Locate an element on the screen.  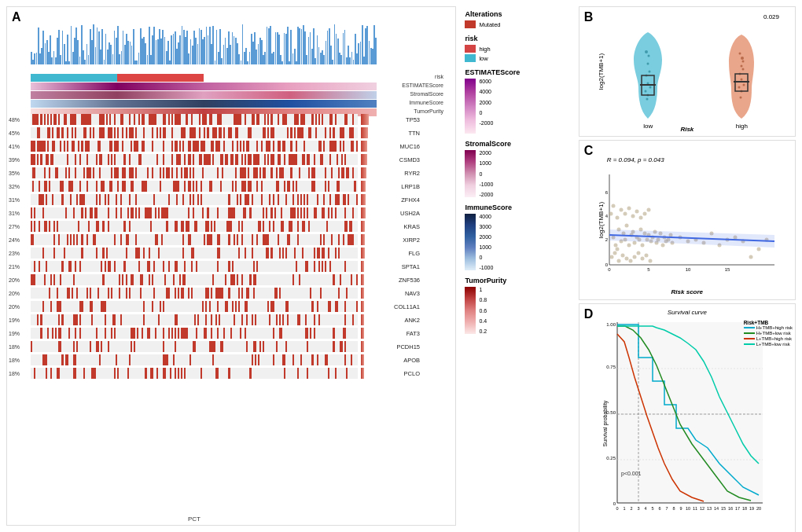
svg-text: 10 is located at coordinates (688, 508).